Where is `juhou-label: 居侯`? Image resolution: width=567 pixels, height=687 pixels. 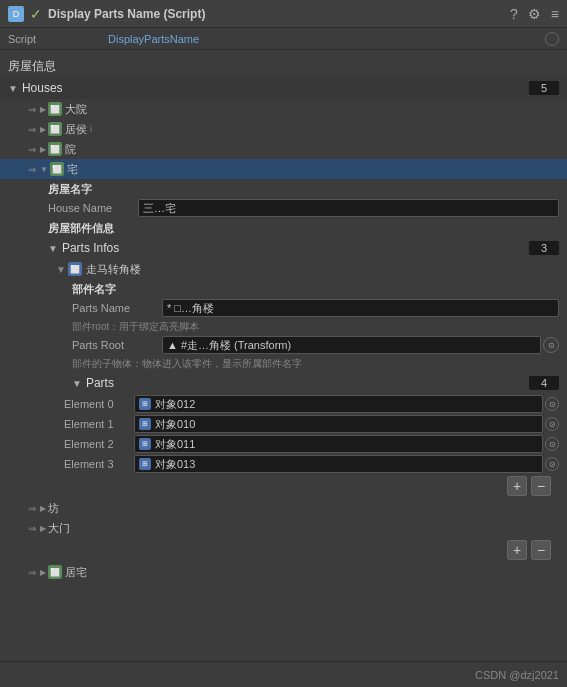 juhou-label: 居侯 is located at coordinates (76, 130).